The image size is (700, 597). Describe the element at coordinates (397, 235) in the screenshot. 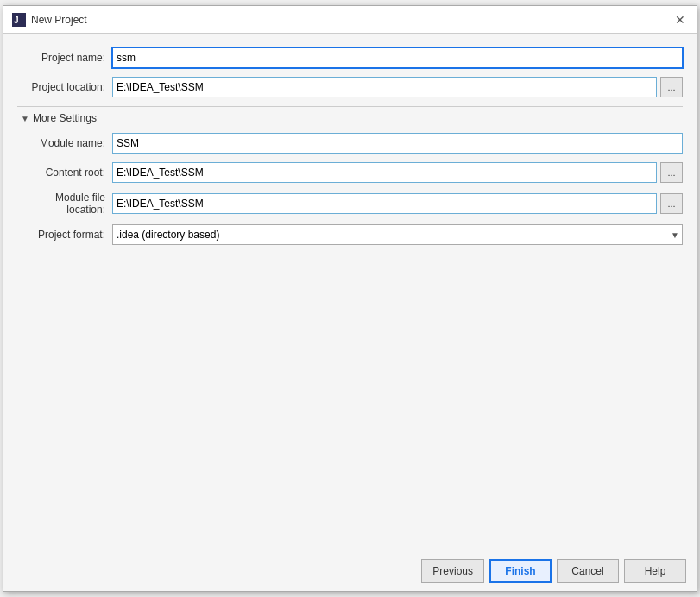

I see `project-format-input-wrap: .idea (directory based) .ipr (file based…` at that location.